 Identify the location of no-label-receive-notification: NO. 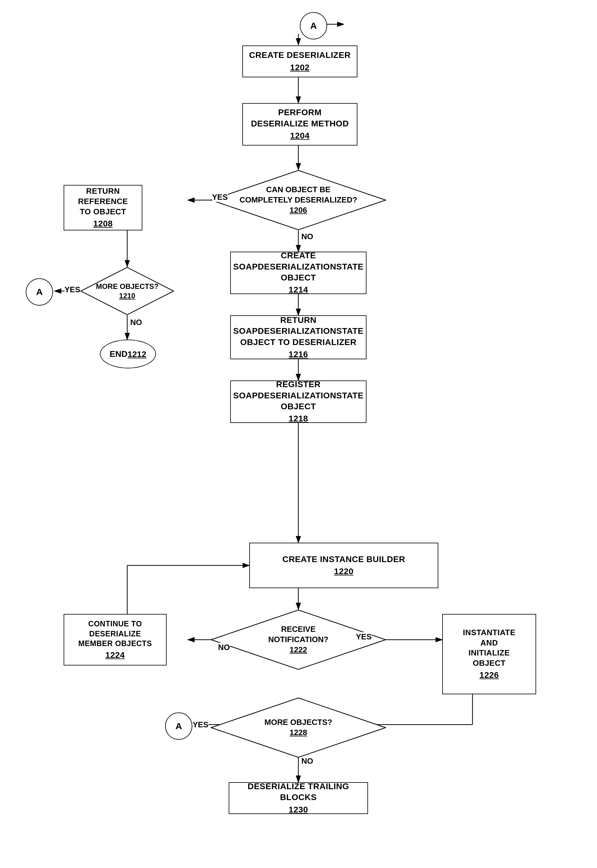
(224, 648).